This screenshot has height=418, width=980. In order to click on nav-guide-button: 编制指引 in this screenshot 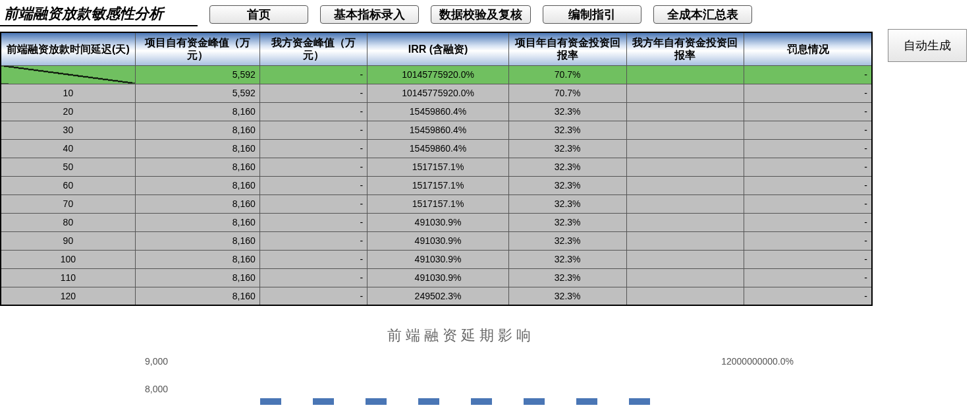, I will do `click(592, 15)`.